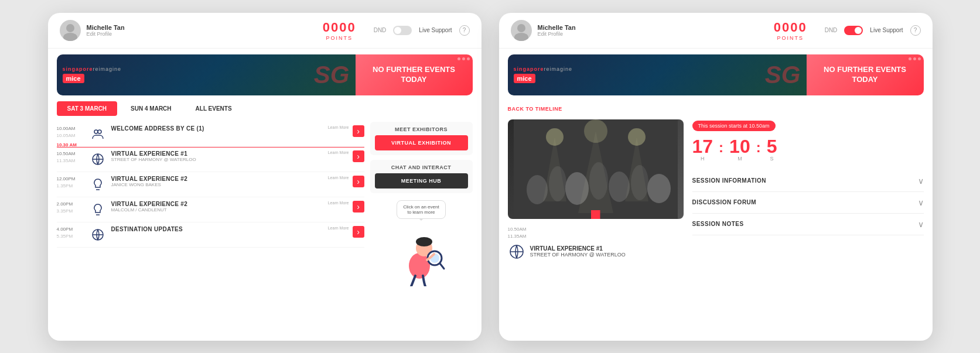  I want to click on accordion-item-discussion: DISCUSSION FORUM ∨, so click(808, 203).